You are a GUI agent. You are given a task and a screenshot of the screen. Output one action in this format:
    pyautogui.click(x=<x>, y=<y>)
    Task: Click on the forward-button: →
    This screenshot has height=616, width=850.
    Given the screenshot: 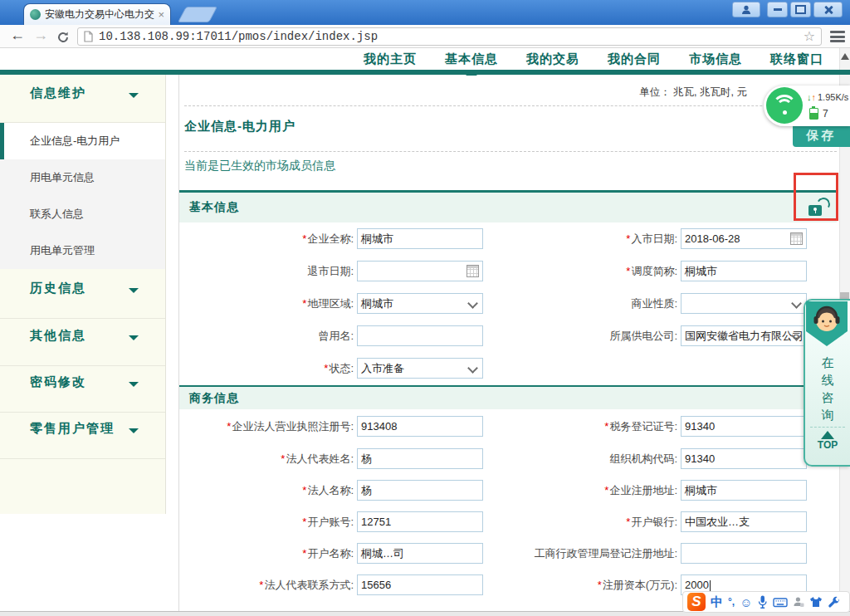 What is the action you would take?
    pyautogui.click(x=41, y=35)
    